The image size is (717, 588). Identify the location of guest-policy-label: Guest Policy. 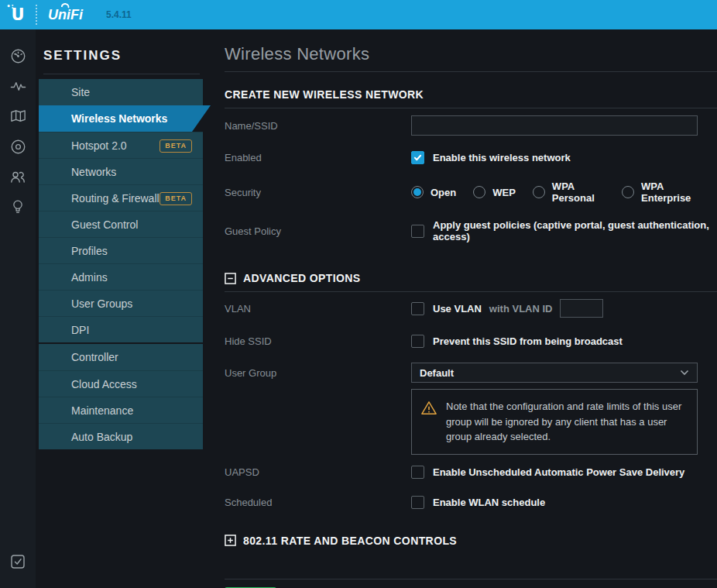
(317, 231).